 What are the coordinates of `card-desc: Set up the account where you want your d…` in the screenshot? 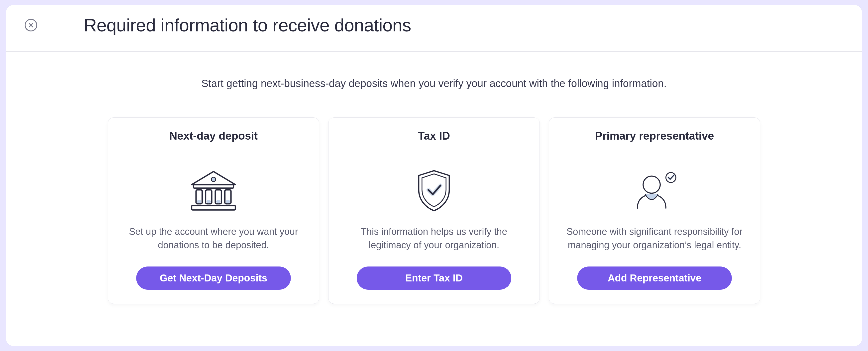 It's located at (214, 240).